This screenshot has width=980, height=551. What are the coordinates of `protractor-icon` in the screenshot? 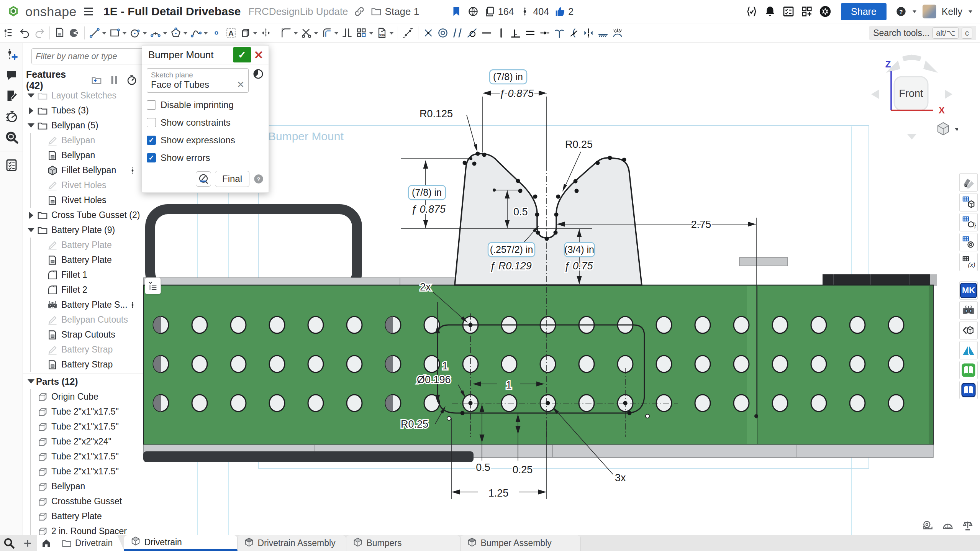 It's located at (948, 526).